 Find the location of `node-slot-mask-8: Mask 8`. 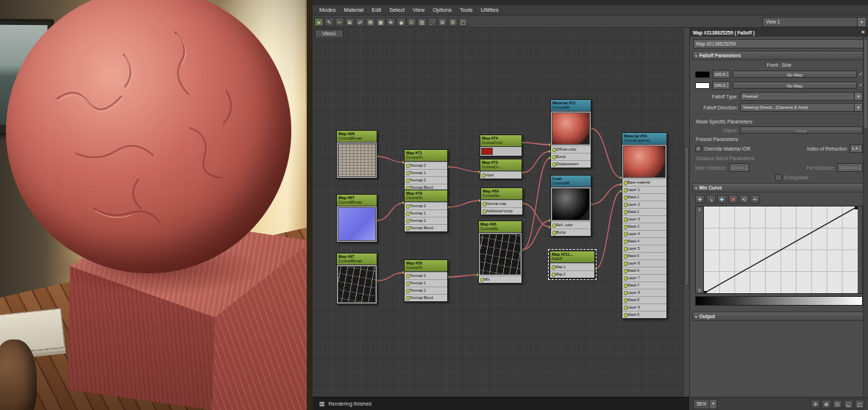

node-slot-mask-8: Mask 8 is located at coordinates (644, 300).